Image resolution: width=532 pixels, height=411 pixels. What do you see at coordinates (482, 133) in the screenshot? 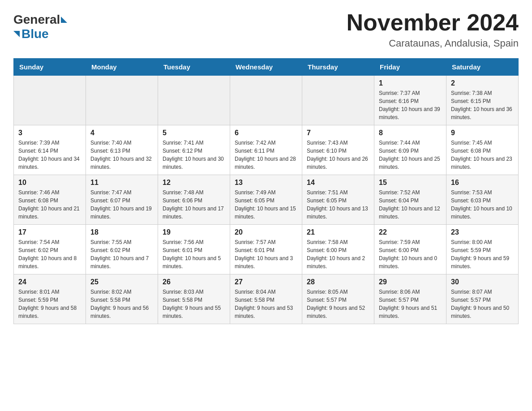
I see `day-number: 9` at bounding box center [482, 133].